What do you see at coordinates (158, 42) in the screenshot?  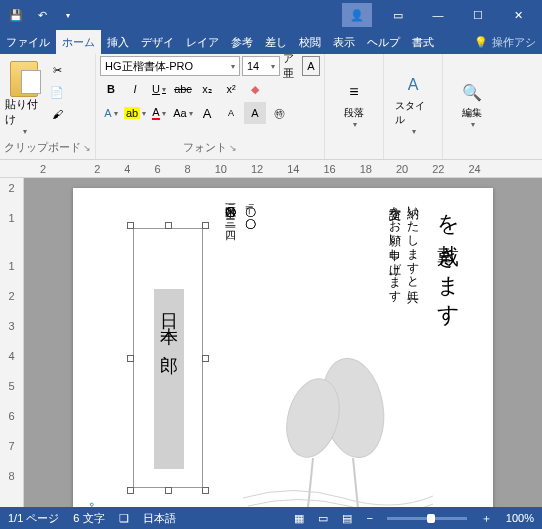 I see `tab-design: デザイ` at bounding box center [158, 42].